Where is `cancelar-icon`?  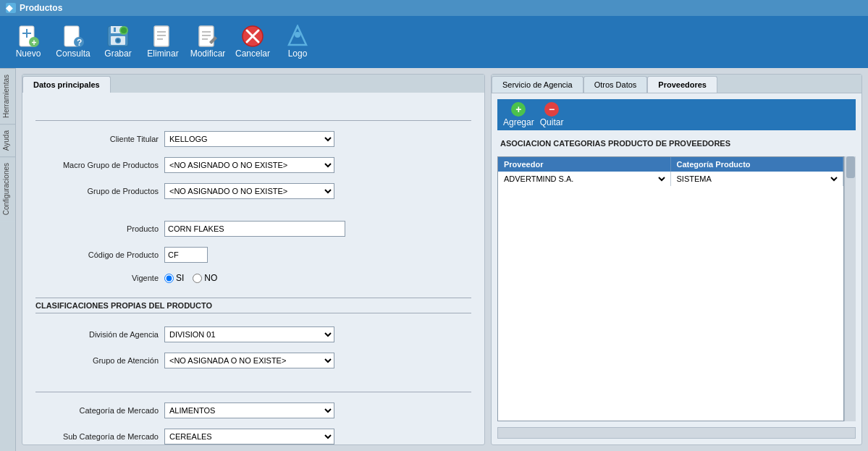 cancelar-icon is located at coordinates (253, 36).